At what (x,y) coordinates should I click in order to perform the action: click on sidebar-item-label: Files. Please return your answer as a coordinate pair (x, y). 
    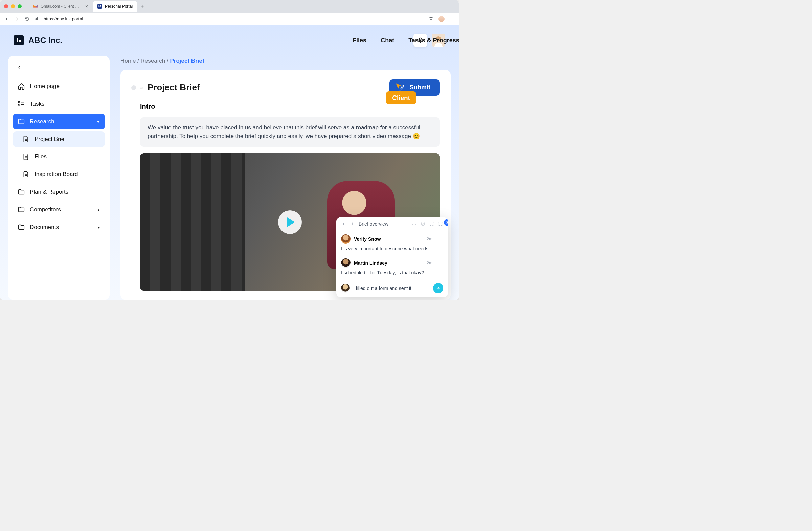
    Looking at the image, I should click on (41, 157).